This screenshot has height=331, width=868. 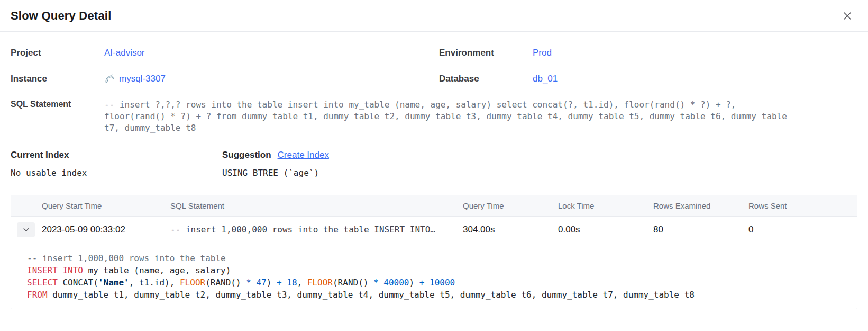 What do you see at coordinates (540, 173) in the screenshot?
I see `suggestion-value: USING BTREE (`age`)` at bounding box center [540, 173].